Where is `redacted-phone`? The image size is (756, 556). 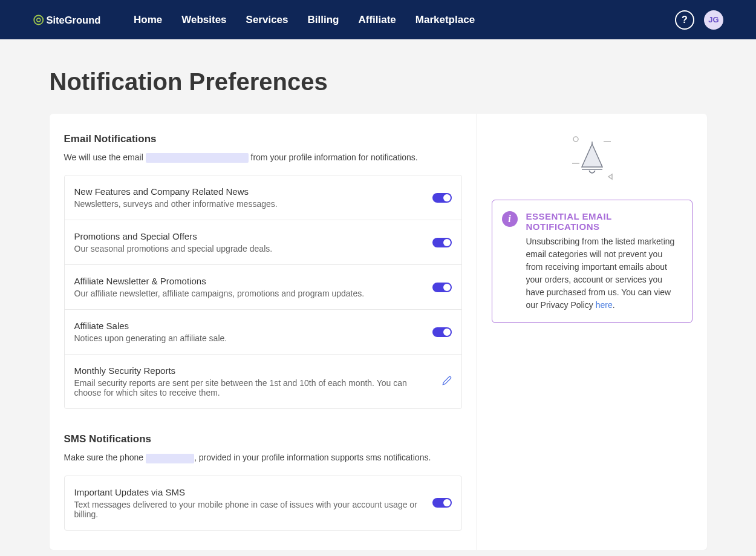
redacted-phone is located at coordinates (170, 459).